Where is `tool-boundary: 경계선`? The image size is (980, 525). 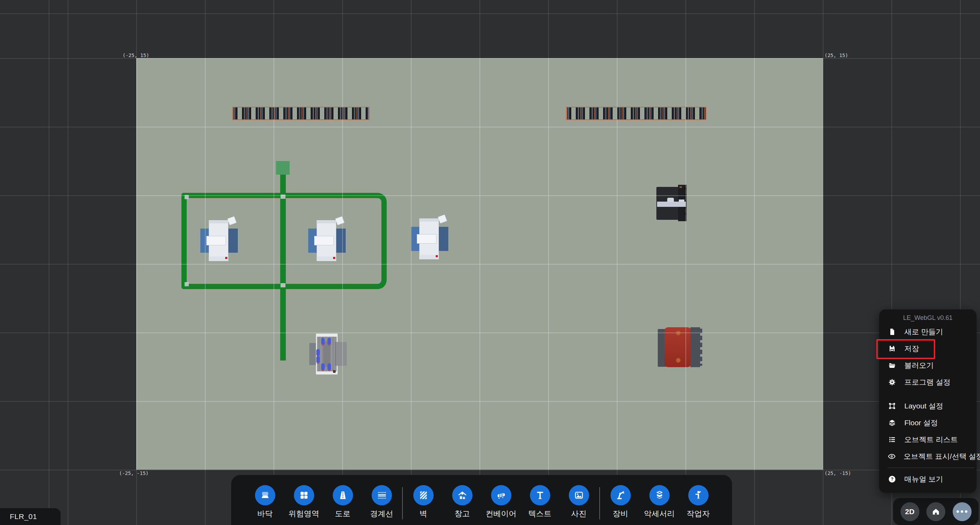
tool-boundary: 경계선 is located at coordinates (382, 502).